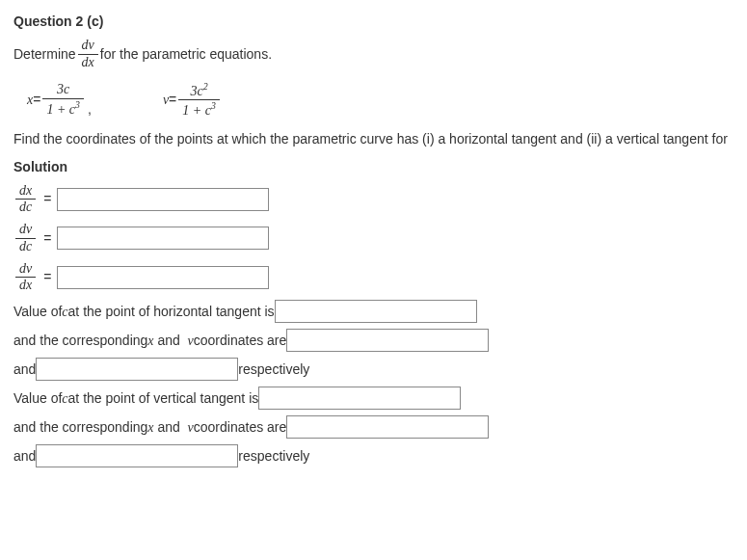 This screenshot has height=560, width=747. Describe the element at coordinates (374, 340) in the screenshot. I see `horiz-xy-line: and the corresponding x and v coordinate…` at that location.